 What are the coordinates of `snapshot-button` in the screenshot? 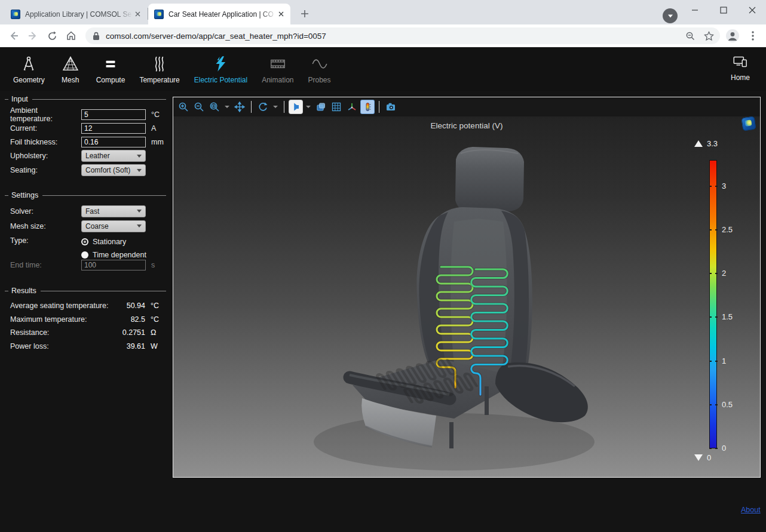 It's located at (391, 107).